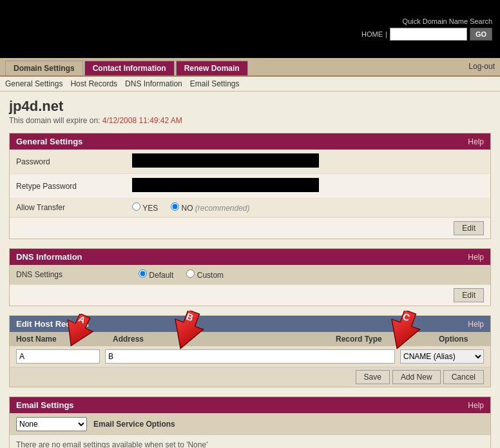 Image resolution: width=500 pixels, height=448 pixels. I want to click on general-settings-edit-button: Edit, so click(469, 228).